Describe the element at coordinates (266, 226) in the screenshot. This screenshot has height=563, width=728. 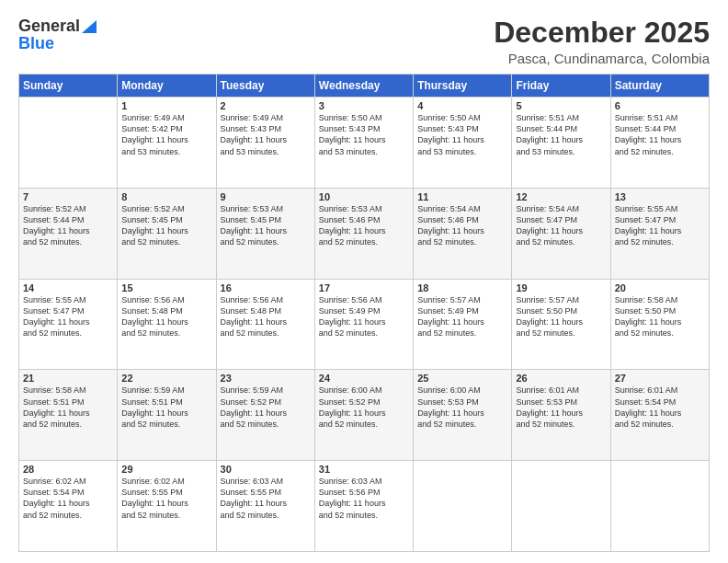
I see `cell-info: Sunrise: 5:53 AM Sunset: 5:45 PM Dayligh…` at that location.